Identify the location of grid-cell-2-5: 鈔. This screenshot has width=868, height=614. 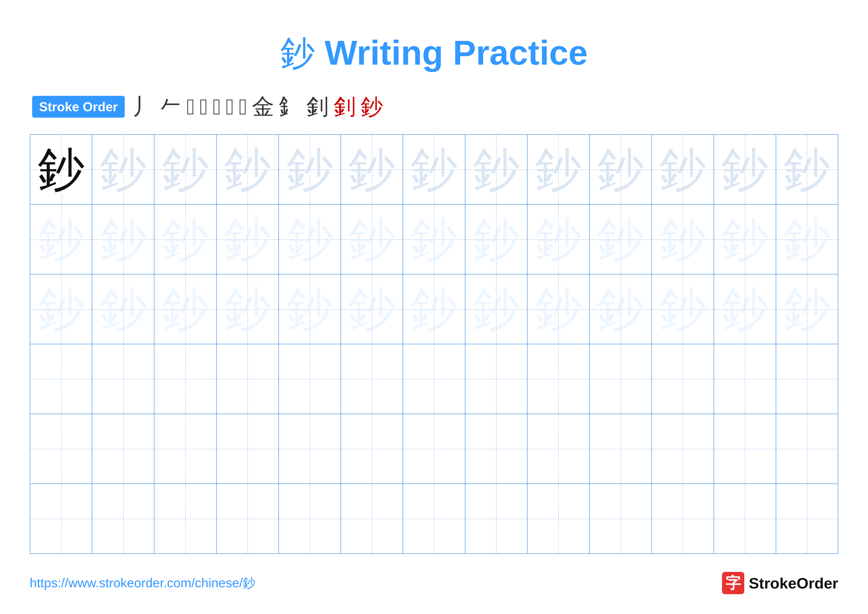
(310, 239).